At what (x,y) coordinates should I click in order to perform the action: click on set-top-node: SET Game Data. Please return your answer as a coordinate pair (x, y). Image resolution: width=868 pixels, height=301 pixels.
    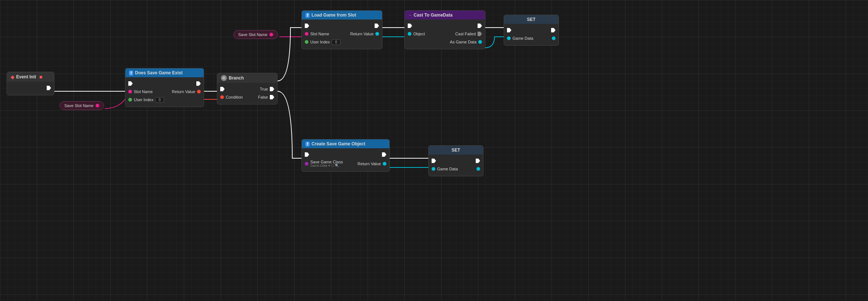
    Looking at the image, I should click on (531, 30).